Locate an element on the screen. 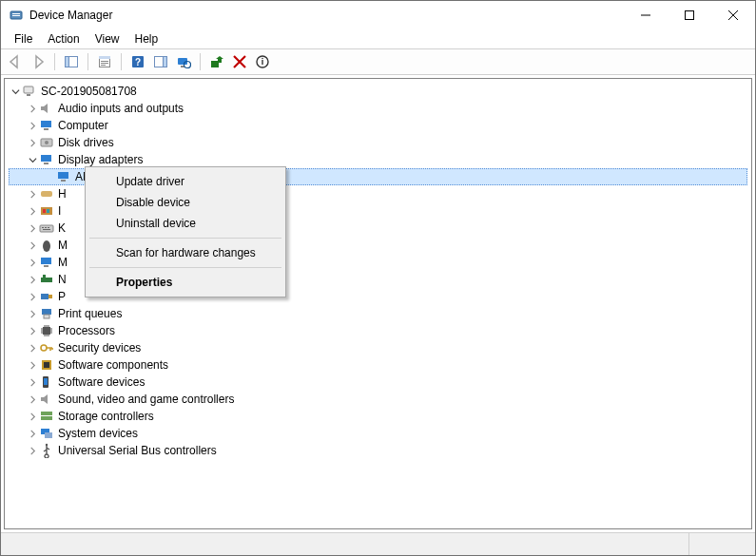 This screenshot has height=556, width=756. printer-icon is located at coordinates (47, 314).